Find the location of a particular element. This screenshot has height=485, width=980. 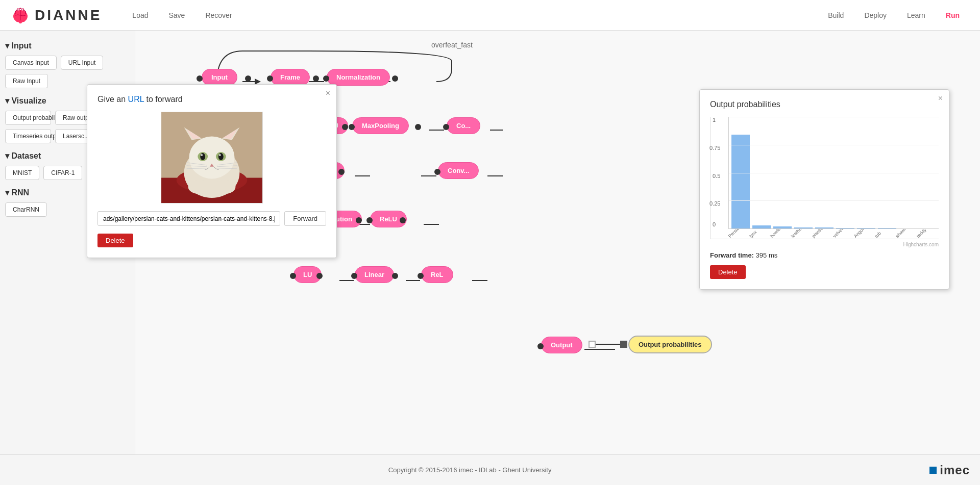

imec-square is located at coordinates (933, 470).